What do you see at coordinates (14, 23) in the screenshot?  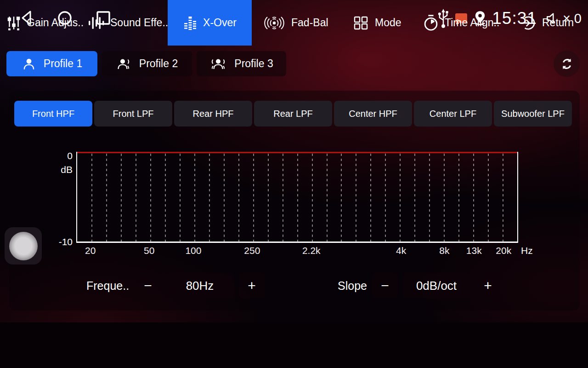 I see `gain-sliders-icon` at bounding box center [14, 23].